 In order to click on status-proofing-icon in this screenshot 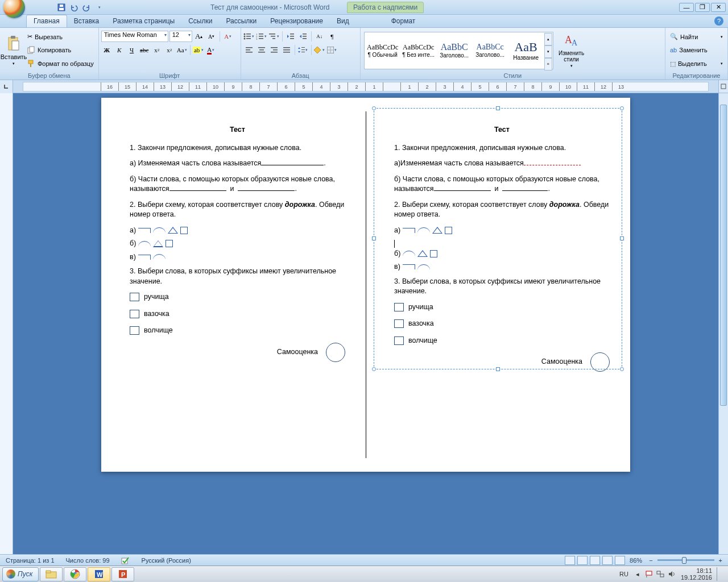, I will do `click(126, 560)`.